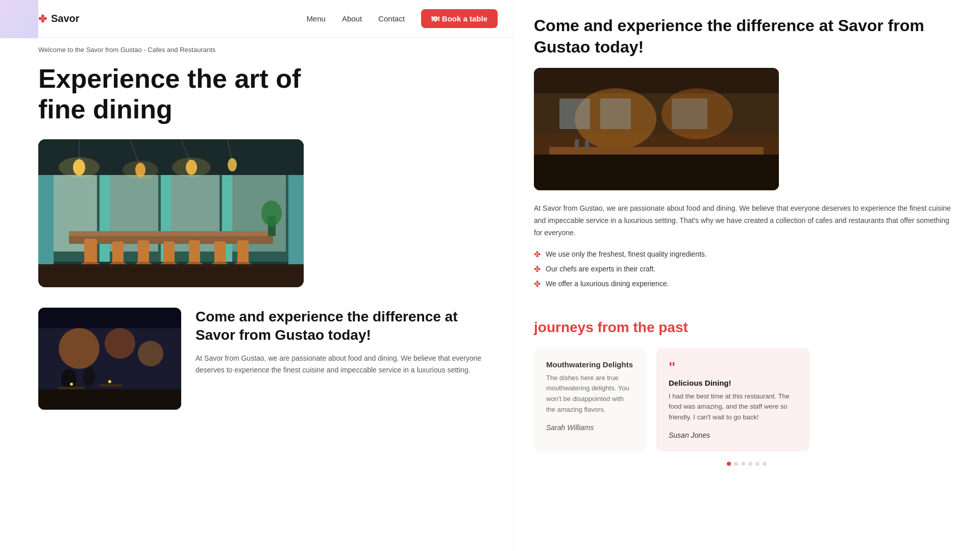 The width and height of the screenshot is (980, 551). Describe the element at coordinates (352, 18) in the screenshot. I see `nav-about: About` at that location.